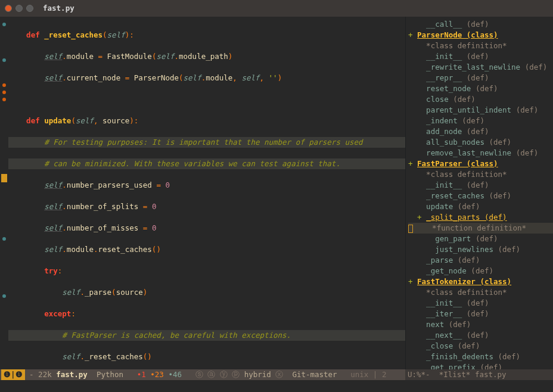 This screenshot has width=553, height=392. Describe the element at coordinates (257, 375) in the screenshot. I see `evil-state: hybrid` at that location.